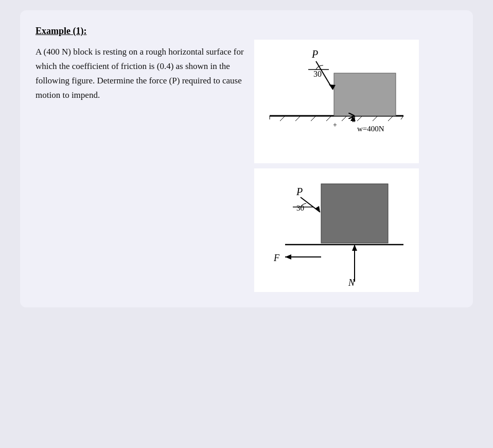 The image size is (493, 448). What do you see at coordinates (277, 258) in the screenshot?
I see `svg-text: F` at bounding box center [277, 258].